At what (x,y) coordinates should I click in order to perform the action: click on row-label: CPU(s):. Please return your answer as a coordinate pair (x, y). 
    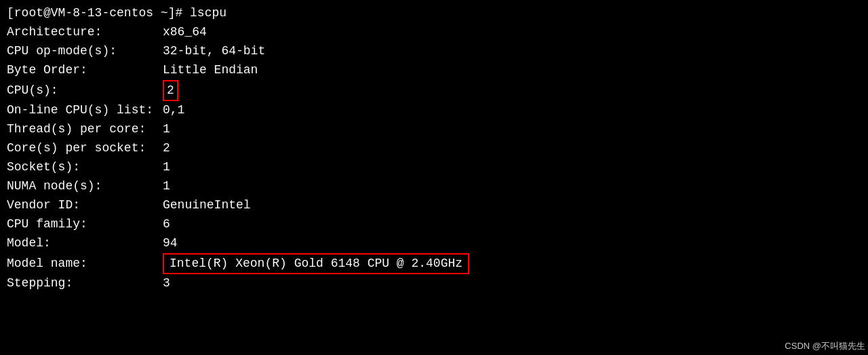
    Looking at the image, I should click on (85, 91).